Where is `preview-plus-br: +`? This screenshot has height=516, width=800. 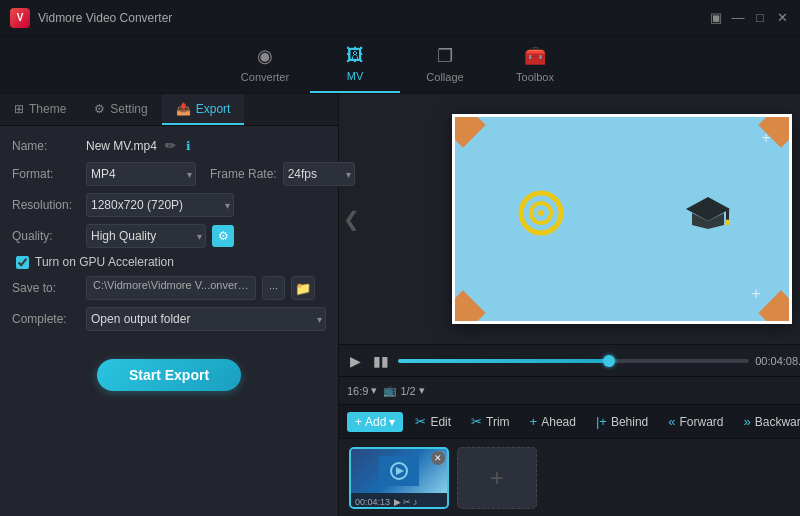 preview-plus-br: + is located at coordinates (756, 294).